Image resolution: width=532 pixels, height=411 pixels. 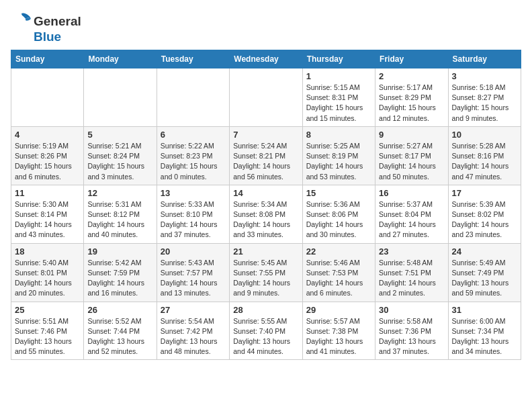 I want to click on calendar-cell: 8Sunrise: 5:25 AM Sunset: 8:19 PM Daylig…, so click(x=339, y=156).